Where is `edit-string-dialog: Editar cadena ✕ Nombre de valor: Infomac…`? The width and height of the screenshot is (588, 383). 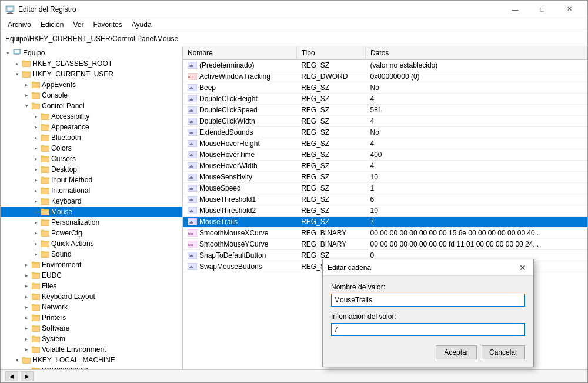
edit-string-dialog: Editar cadena ✕ Nombre de valor: Infomac… is located at coordinates (428, 313).